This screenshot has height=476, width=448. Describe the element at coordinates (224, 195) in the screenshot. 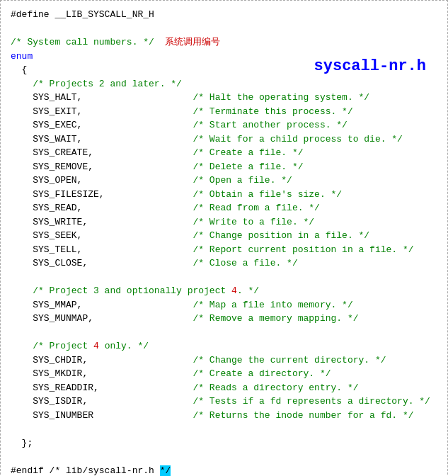

I see `line-14: SYS_FILESIZE, /* Obtain a file's size. *…` at that location.